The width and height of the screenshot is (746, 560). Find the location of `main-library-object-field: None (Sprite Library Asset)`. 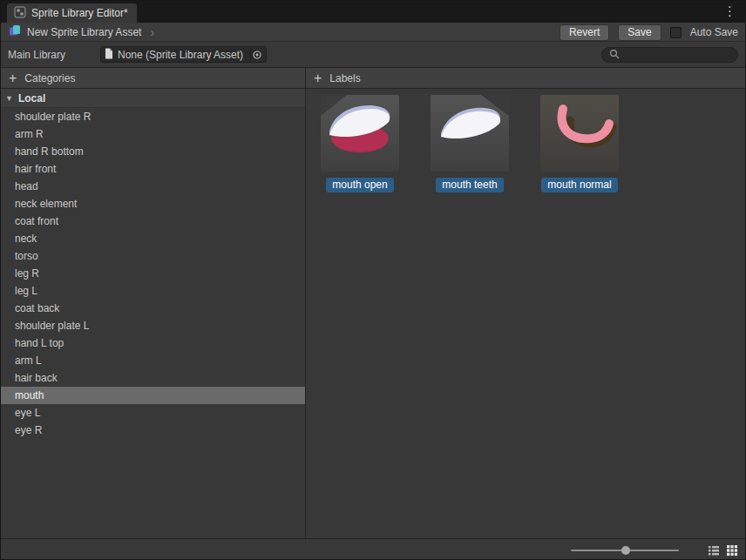

main-library-object-field: None (Sprite Library Asset) is located at coordinates (183, 54).